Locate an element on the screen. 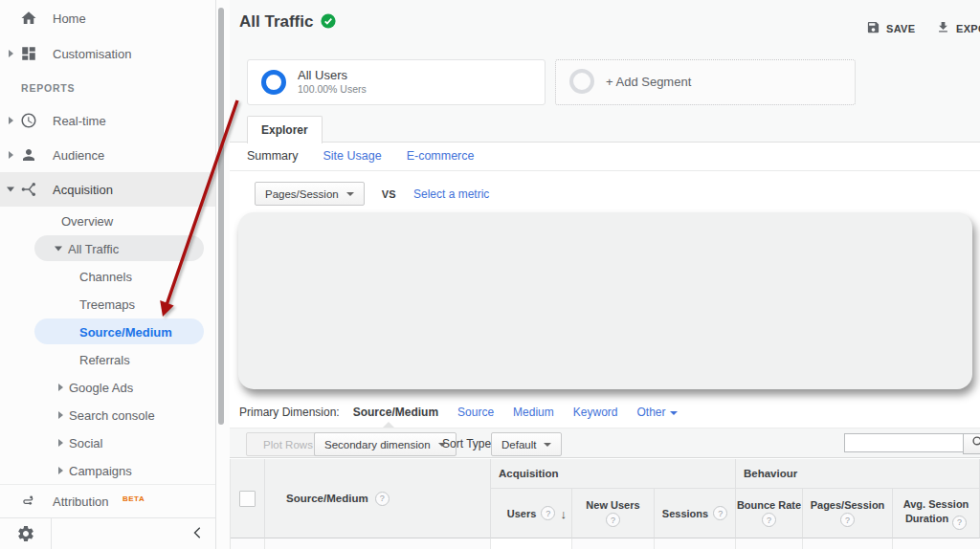 The image size is (980, 549). column-header-users: Users is located at coordinates (532, 514).